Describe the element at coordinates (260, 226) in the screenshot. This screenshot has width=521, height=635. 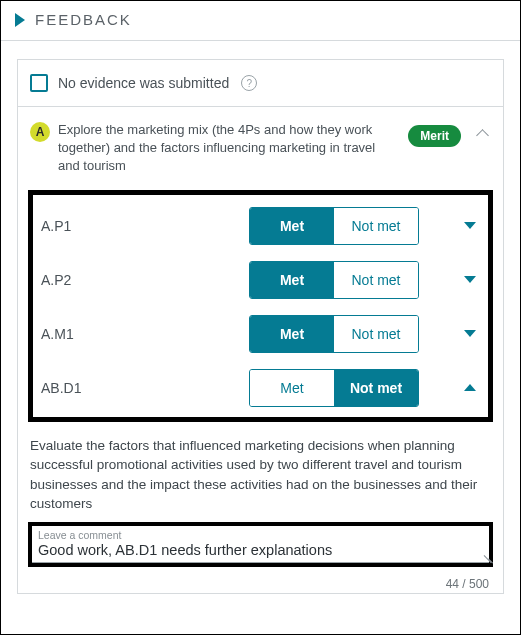
I see `criterion-row: A.P1MetNot met` at that location.